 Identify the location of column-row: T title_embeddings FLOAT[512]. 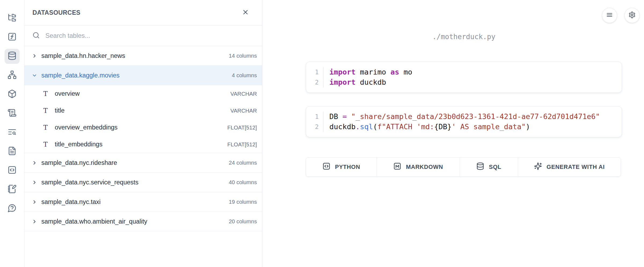
(143, 144).